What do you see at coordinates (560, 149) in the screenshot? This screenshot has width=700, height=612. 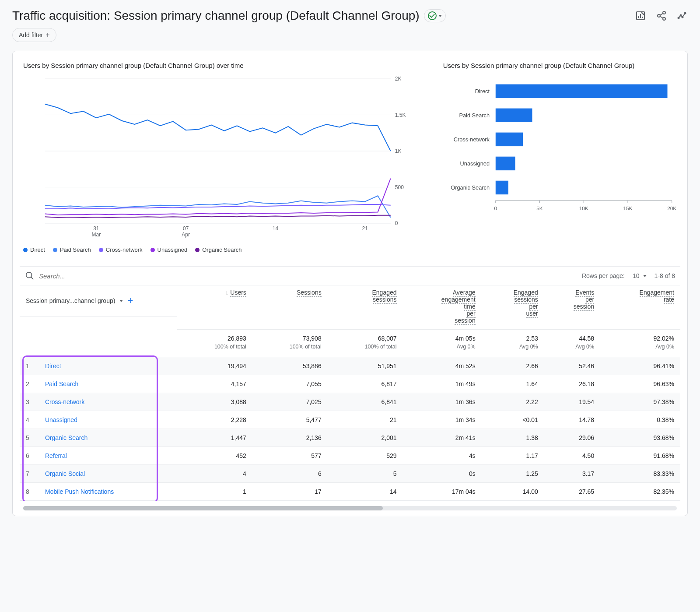 I see `bar-chart: DirectPaid SearchCross-networkUnassigned…` at bounding box center [560, 149].